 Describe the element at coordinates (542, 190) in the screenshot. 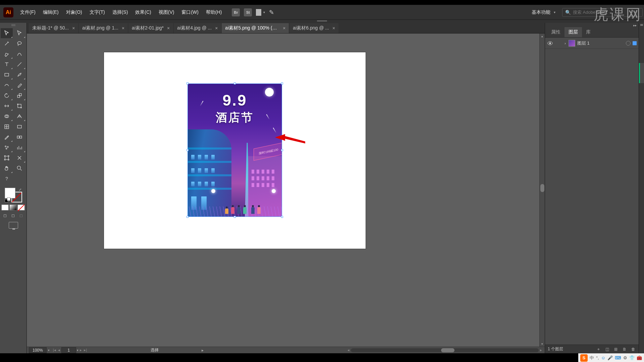

I see `vertical-scrollbar: ▴ ▾` at that location.